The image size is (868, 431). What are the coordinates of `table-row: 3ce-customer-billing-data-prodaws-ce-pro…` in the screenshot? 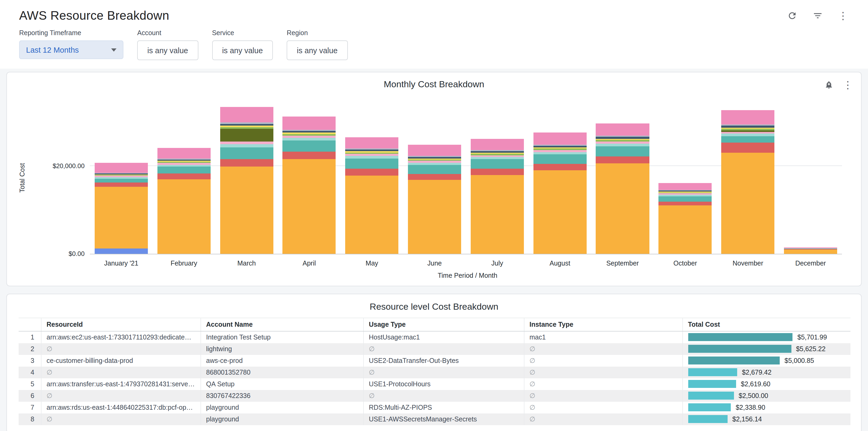 It's located at (435, 361).